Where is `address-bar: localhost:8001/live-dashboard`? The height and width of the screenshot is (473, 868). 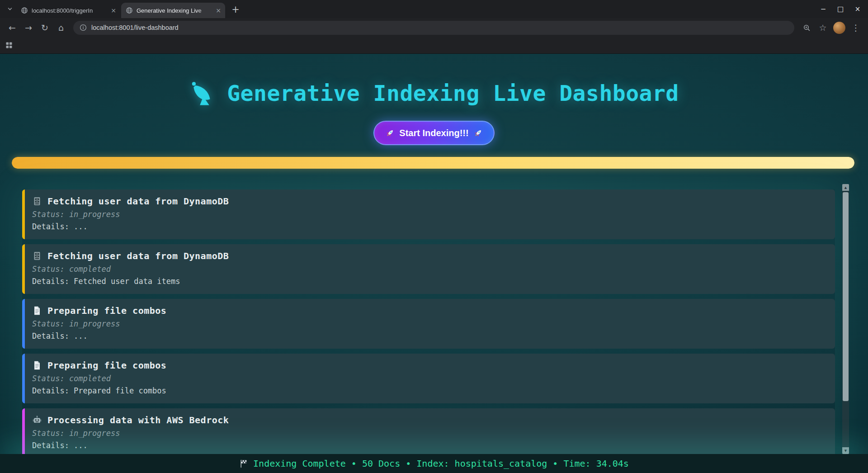
address-bar: localhost:8001/live-dashboard is located at coordinates (434, 28).